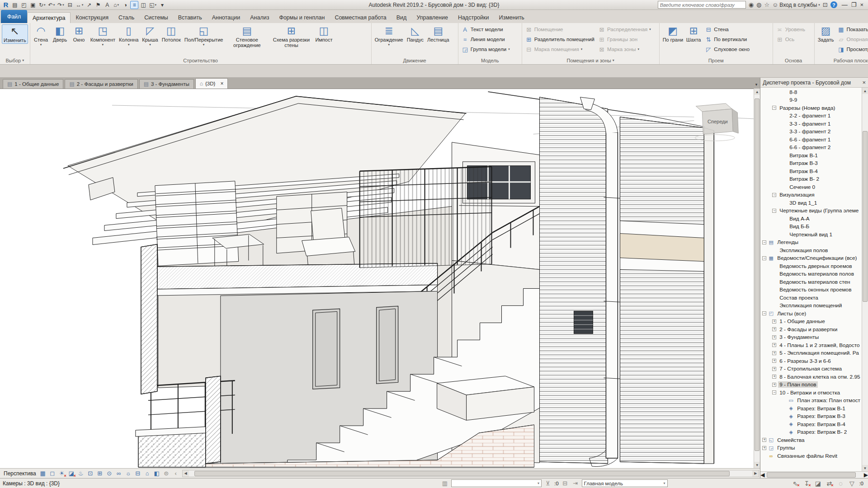 The width and height of the screenshot is (868, 488). What do you see at coordinates (852, 483) in the screenshot?
I see `selection-filter-icon: ▽` at bounding box center [852, 483].